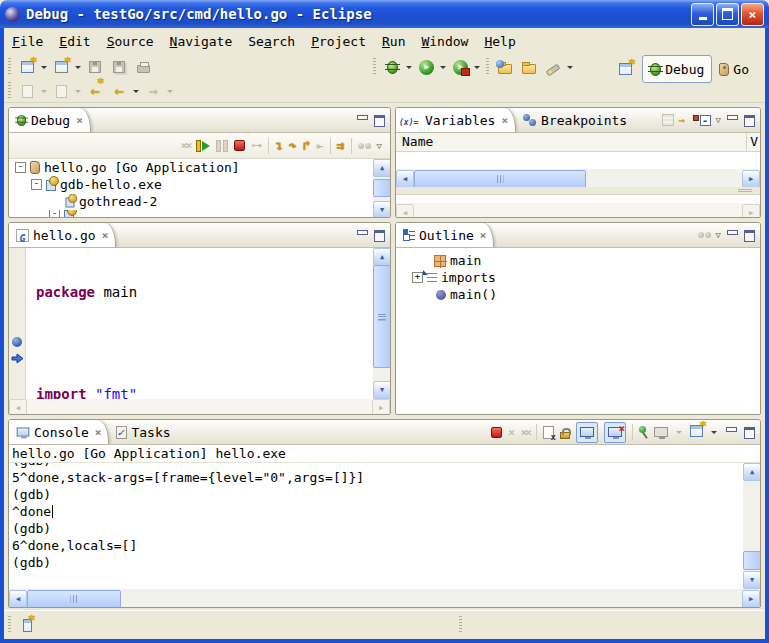 The image size is (769, 643). Describe the element at coordinates (44, 68) in the screenshot. I see `new-wizard-dropdown` at that location.